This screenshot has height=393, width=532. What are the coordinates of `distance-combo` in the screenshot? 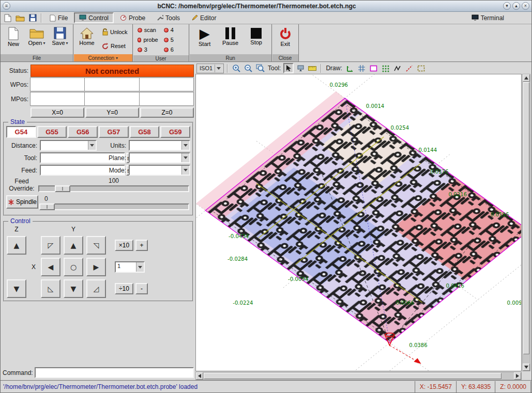 It's located at (68, 146).